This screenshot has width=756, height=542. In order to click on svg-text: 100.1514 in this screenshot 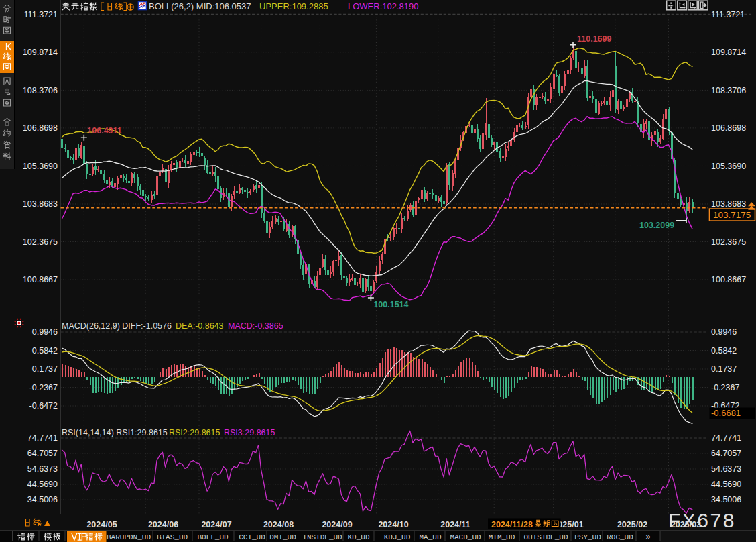, I will do `click(391, 305)`.